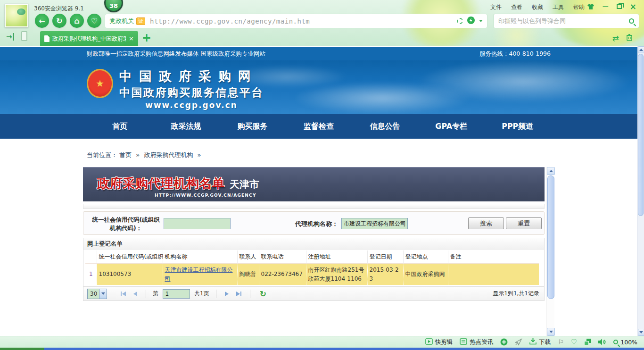 Image resolution: width=644 pixels, height=350 pixels. I want to click on menu-bar: 文件 查看 收藏 工具 帮助, so click(537, 8).